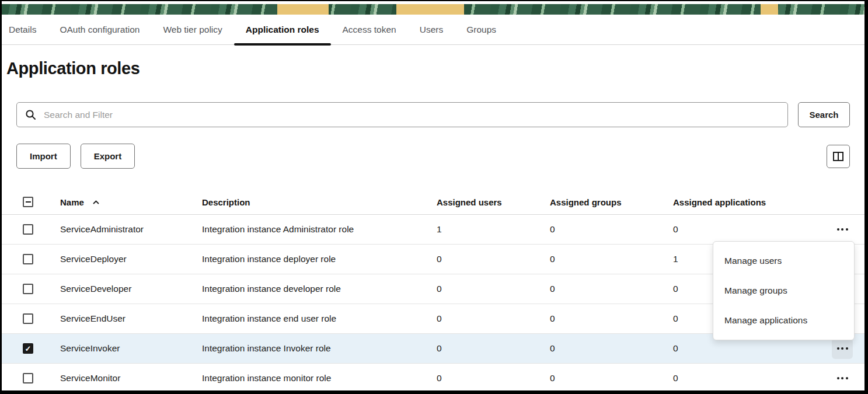 The image size is (868, 394). I want to click on tab-oauth-configuration: OAuth configuration, so click(99, 34).